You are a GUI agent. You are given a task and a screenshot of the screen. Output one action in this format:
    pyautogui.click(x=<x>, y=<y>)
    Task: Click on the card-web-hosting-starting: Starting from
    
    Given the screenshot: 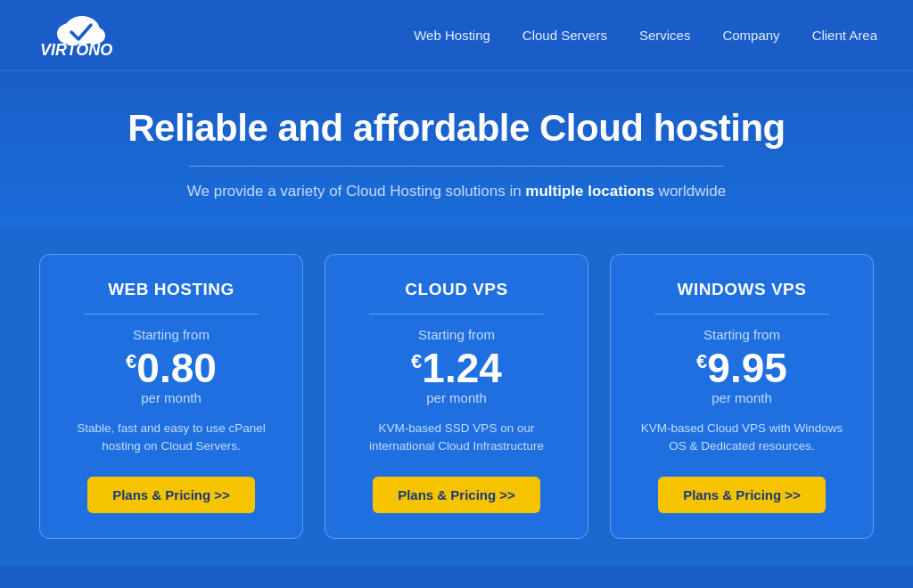 What is the action you would take?
    pyautogui.click(x=171, y=335)
    